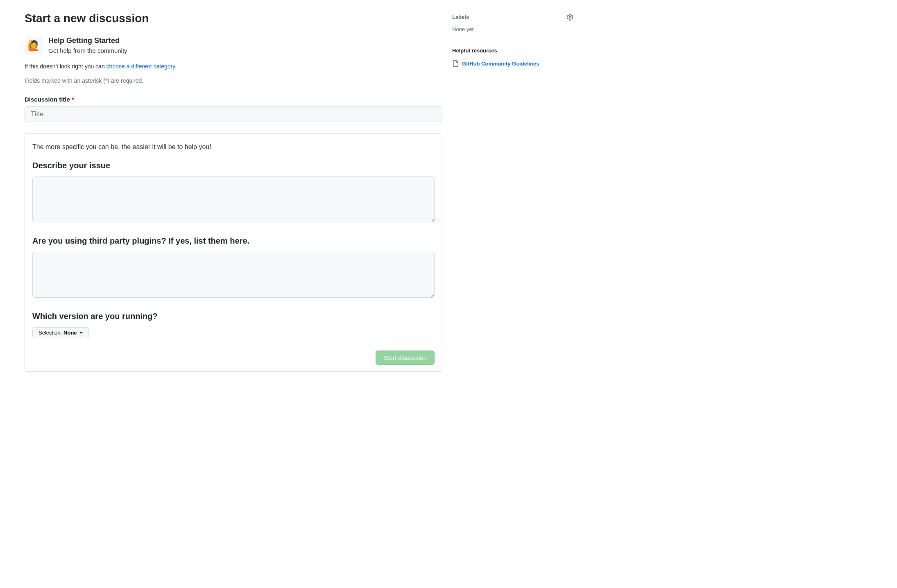 The width and height of the screenshot is (897, 588). Describe the element at coordinates (73, 99) in the screenshot. I see `required-asterisk: *` at that location.